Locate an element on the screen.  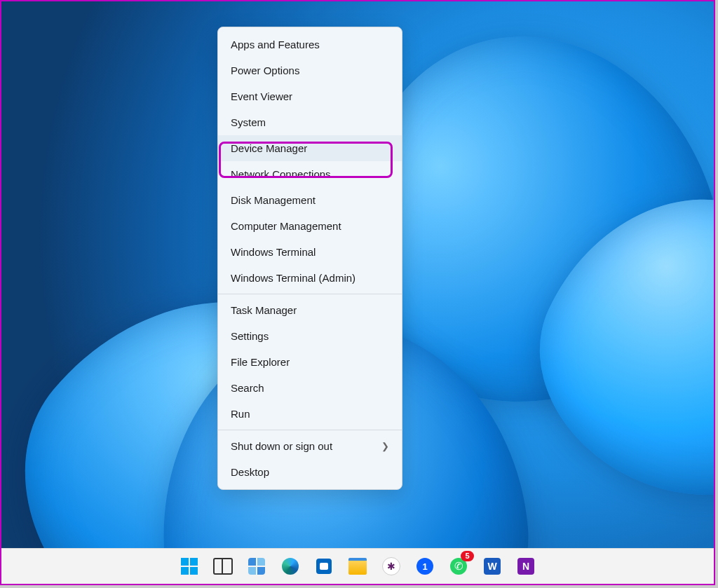
widgets-icon is located at coordinates (257, 566).